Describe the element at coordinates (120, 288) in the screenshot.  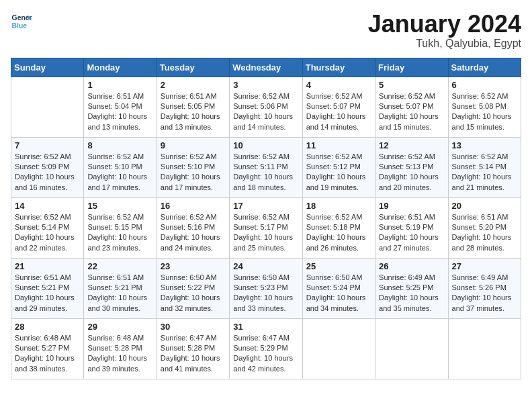
I see `day-cell: 22Sunrise: 6:51 AMSunset: 5:21 PMDayligh…` at that location.